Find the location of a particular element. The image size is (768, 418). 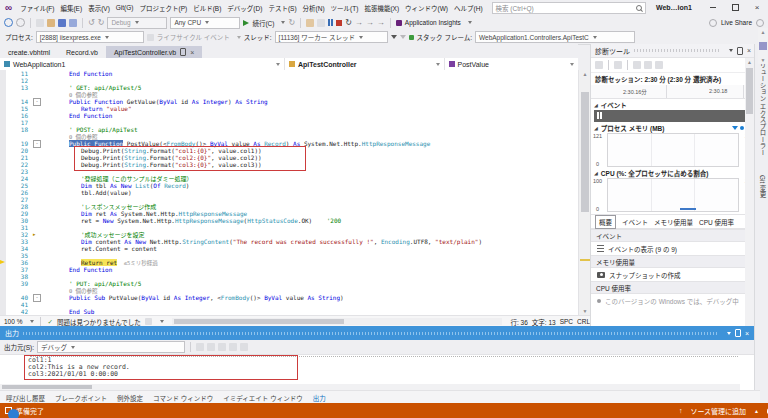

browser-link-icon is located at coordinates (310, 23).